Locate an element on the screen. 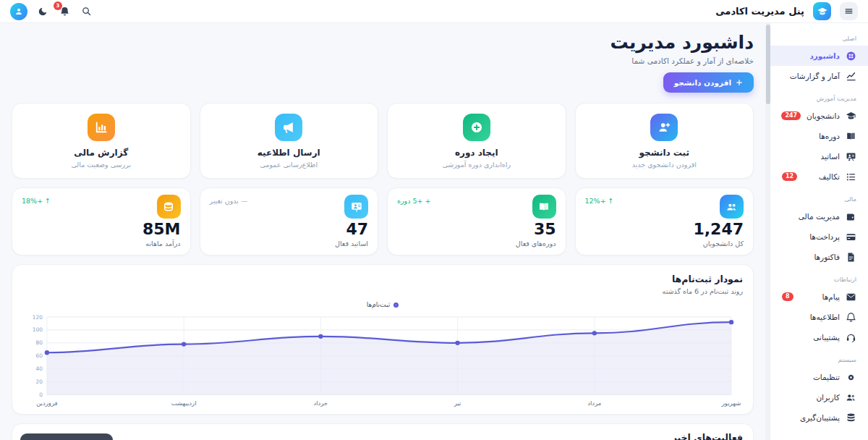  quick-action-title: گزارش مالی is located at coordinates (101, 153).